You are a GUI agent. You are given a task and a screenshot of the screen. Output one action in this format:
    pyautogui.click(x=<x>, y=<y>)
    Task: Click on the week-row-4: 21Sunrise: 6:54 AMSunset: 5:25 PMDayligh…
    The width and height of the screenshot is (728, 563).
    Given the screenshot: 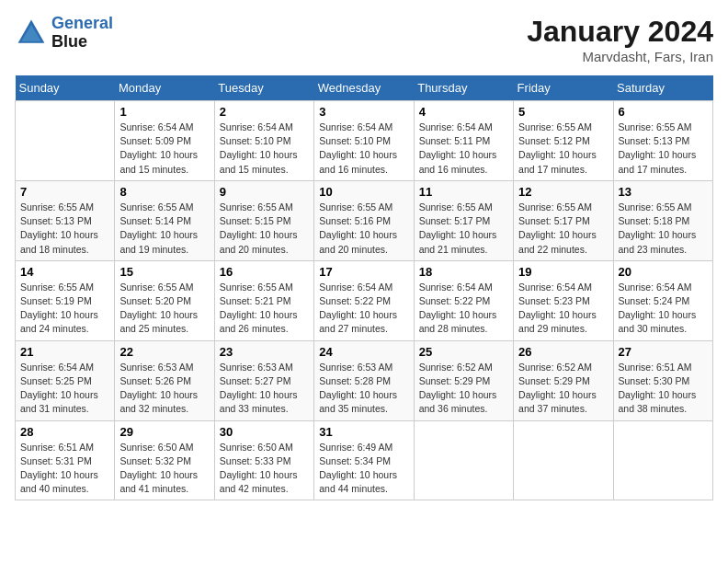 What is the action you would take?
    pyautogui.click(x=364, y=381)
    